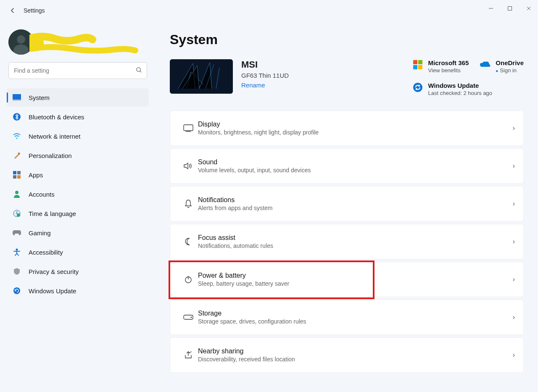 The height and width of the screenshot is (392, 538). What do you see at coordinates (188, 279) in the screenshot?
I see `power-icon` at bounding box center [188, 279].